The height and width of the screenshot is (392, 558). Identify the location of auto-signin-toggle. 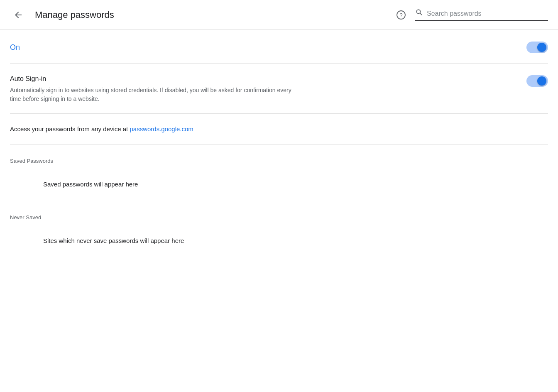
(537, 81).